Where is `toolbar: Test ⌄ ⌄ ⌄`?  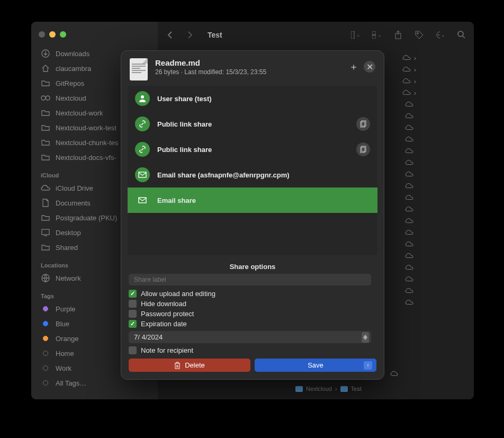
toolbar: Test ⌄ ⌄ ⌄ is located at coordinates (316, 35).